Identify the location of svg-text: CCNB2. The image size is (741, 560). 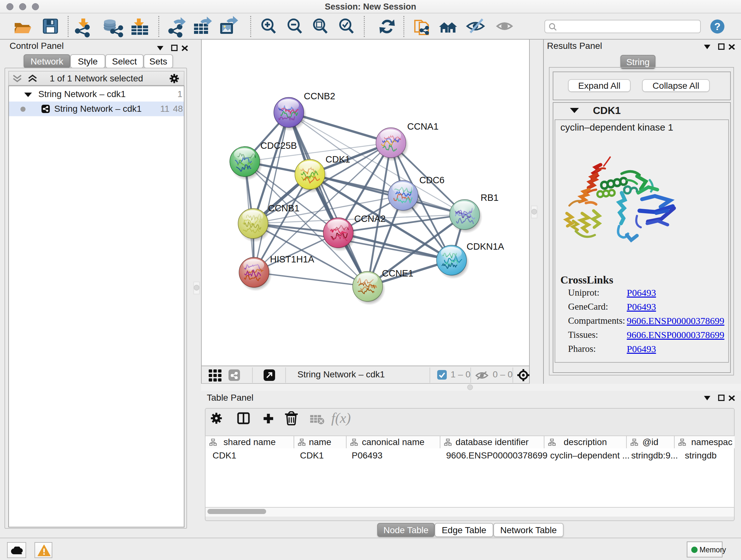
(320, 96).